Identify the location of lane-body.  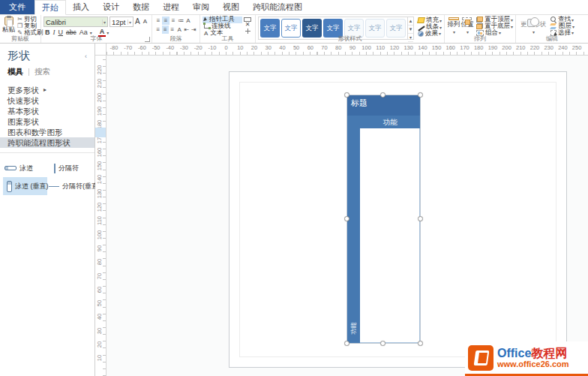
(390, 236).